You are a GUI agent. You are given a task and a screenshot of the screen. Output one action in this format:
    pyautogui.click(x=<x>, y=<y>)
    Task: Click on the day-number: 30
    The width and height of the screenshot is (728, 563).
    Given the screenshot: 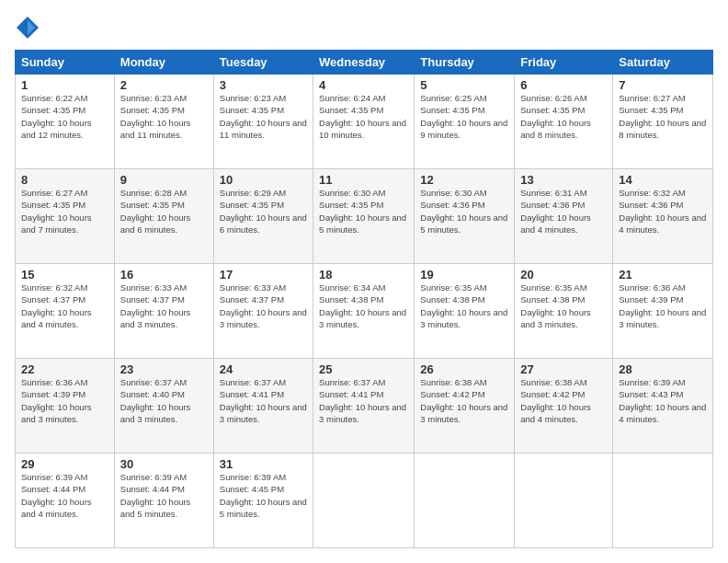 What is the action you would take?
    pyautogui.click(x=164, y=464)
    